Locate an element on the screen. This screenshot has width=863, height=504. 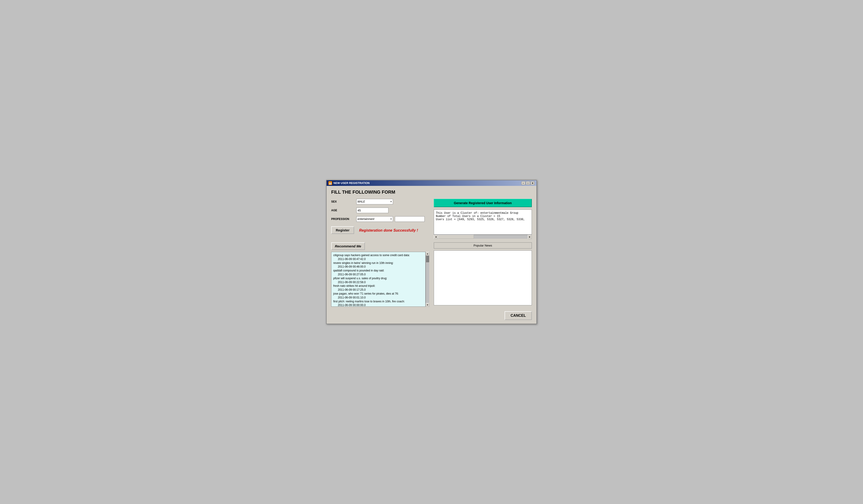
right-panel: Generate Registered User Information Thi… is located at coordinates (483, 219).